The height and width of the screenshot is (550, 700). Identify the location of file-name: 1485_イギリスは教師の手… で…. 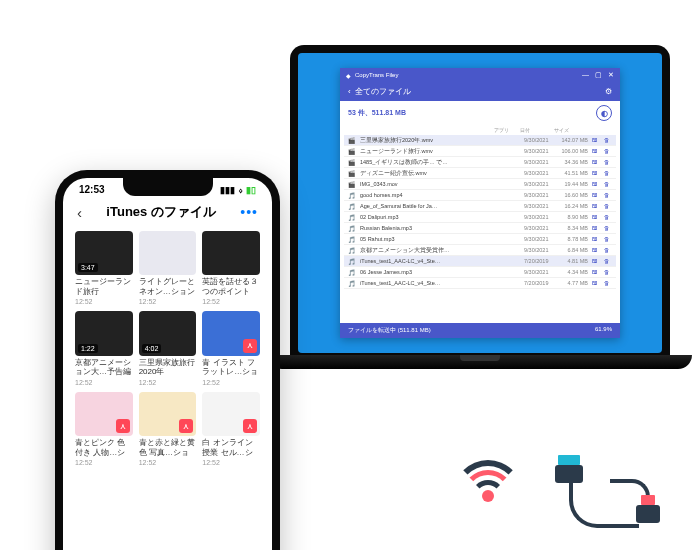
(440, 162).